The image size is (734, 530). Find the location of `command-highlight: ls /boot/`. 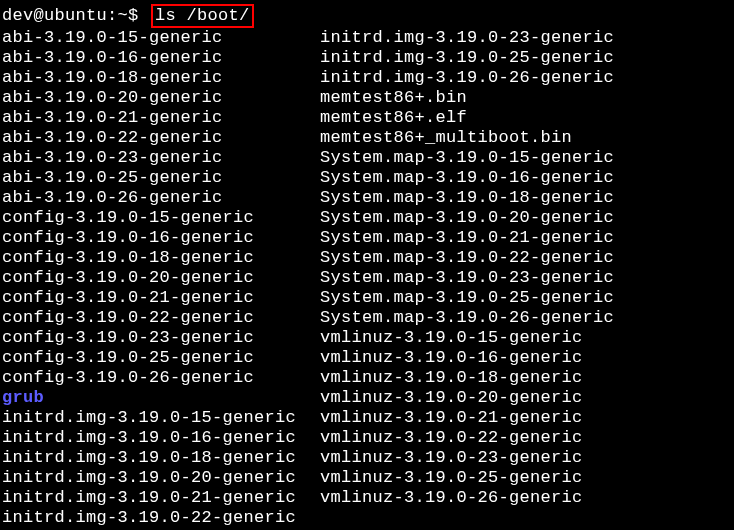

command-highlight: ls /boot/ is located at coordinates (202, 16).